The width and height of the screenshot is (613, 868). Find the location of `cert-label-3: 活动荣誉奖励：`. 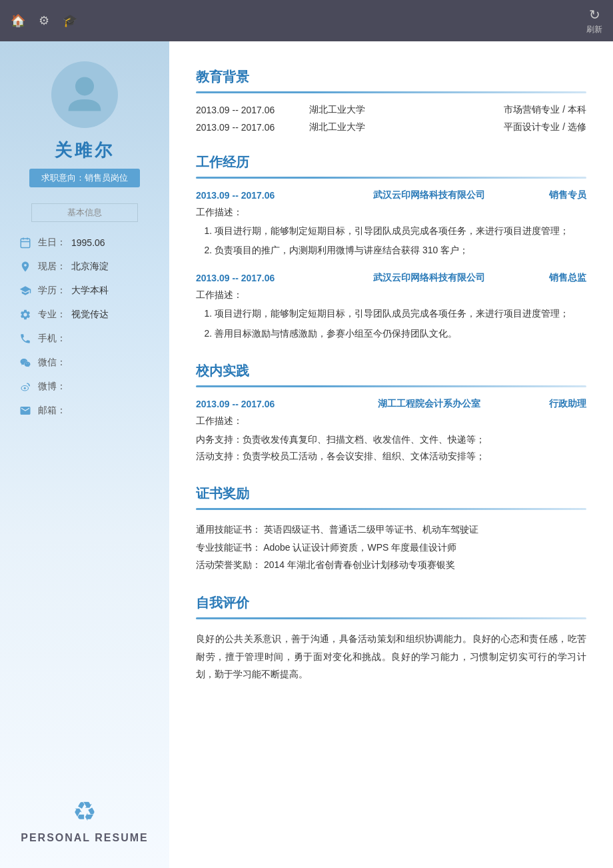

cert-label-3: 活动荣誉奖励： is located at coordinates (229, 565).